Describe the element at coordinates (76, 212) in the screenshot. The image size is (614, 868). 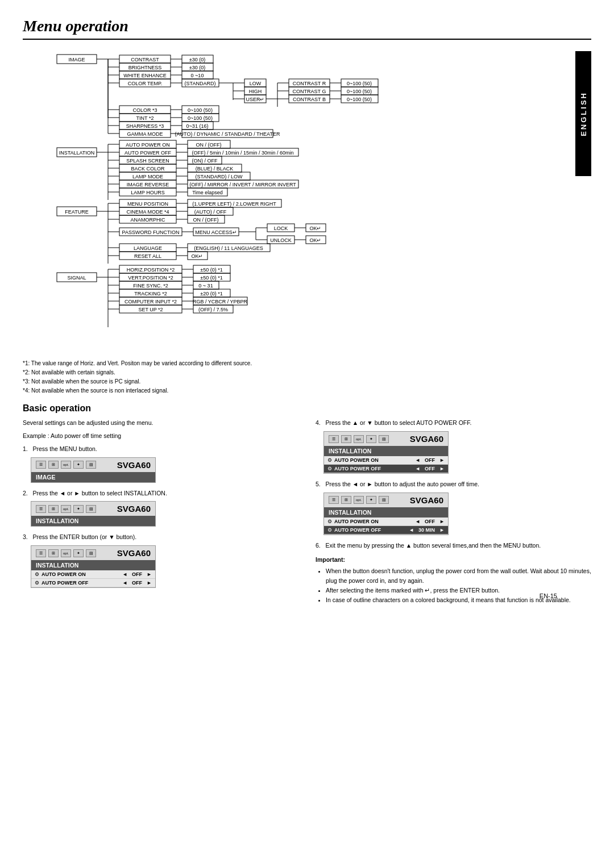
I see `svg-text: FEATURE` at that location.